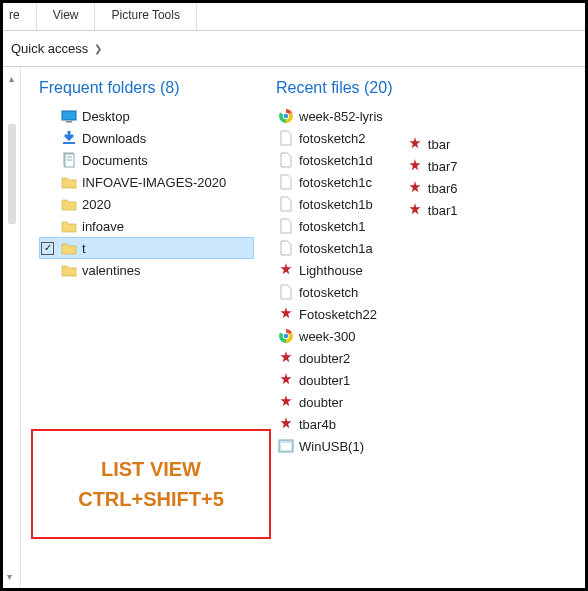  I want to click on file-label: fotosketch, so click(328, 292).